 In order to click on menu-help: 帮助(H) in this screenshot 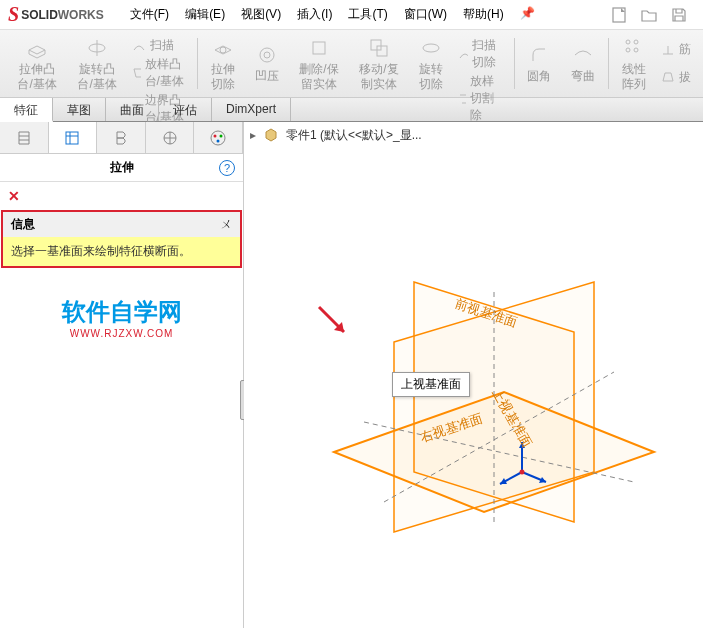, I will do `click(484, 14)`.